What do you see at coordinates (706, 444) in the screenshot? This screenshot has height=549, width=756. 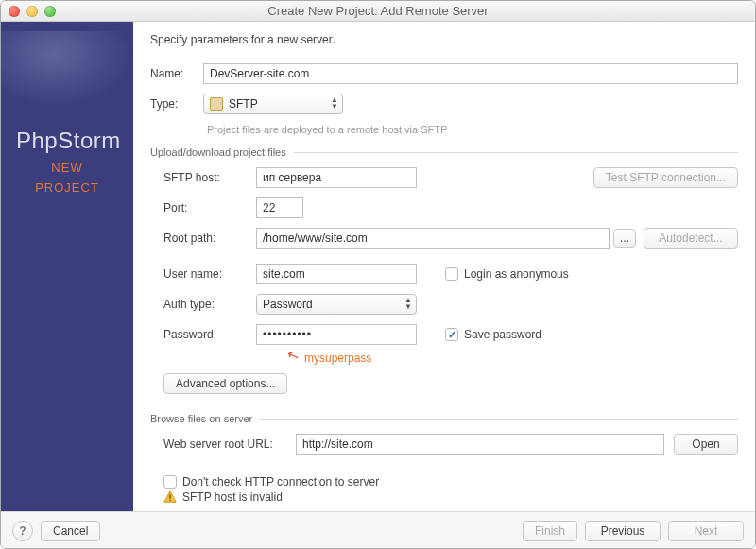 I see `open-button: Open` at bounding box center [706, 444].